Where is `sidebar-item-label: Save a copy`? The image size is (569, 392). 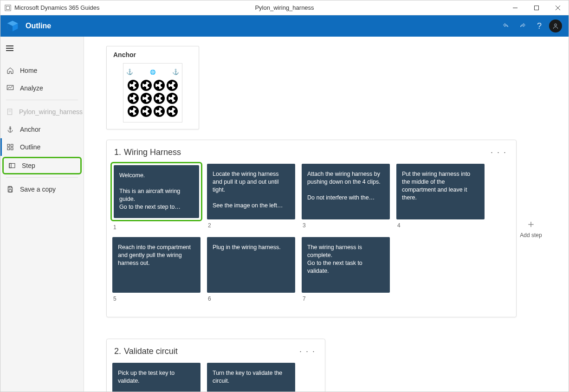 sidebar-item-label: Save a copy is located at coordinates (38, 189).